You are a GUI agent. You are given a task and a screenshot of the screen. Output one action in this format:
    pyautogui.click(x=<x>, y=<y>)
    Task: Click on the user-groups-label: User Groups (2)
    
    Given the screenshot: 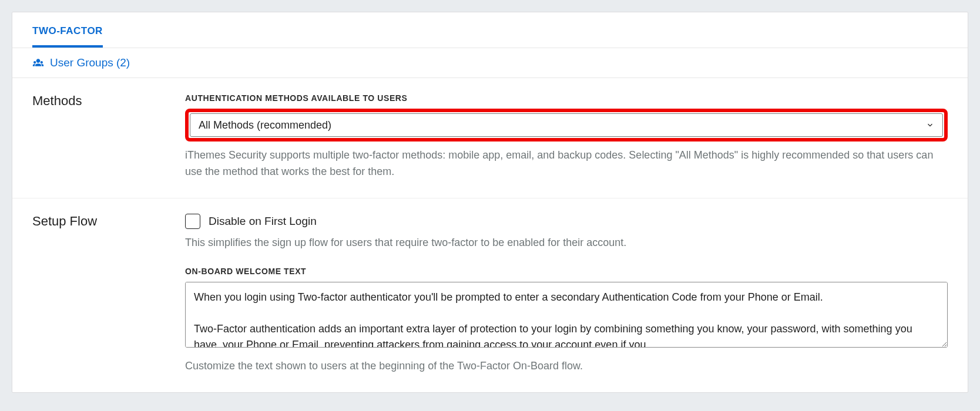 What is the action you would take?
    pyautogui.click(x=90, y=63)
    